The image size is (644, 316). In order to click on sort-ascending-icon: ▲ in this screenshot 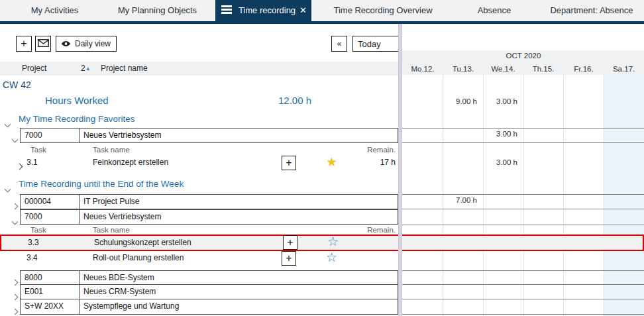, I will do `click(88, 69)`.